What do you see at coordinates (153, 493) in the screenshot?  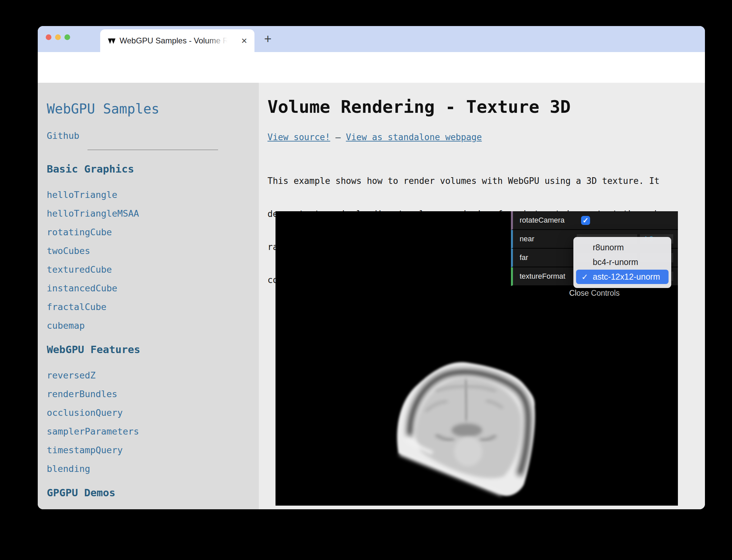 I see `section-header-gpgpu-demos: GPGPU Demos` at bounding box center [153, 493].